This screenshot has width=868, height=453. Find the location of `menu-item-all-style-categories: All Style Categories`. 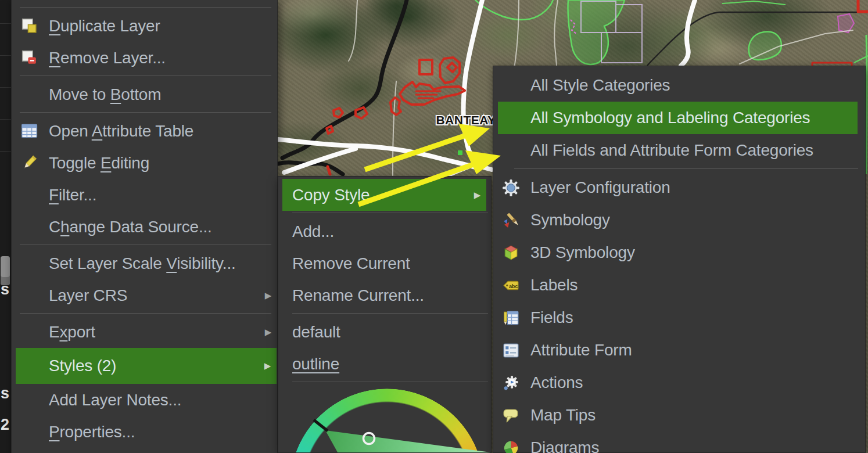

menu-item-all-style-categories: All Style Categories is located at coordinates (679, 85).